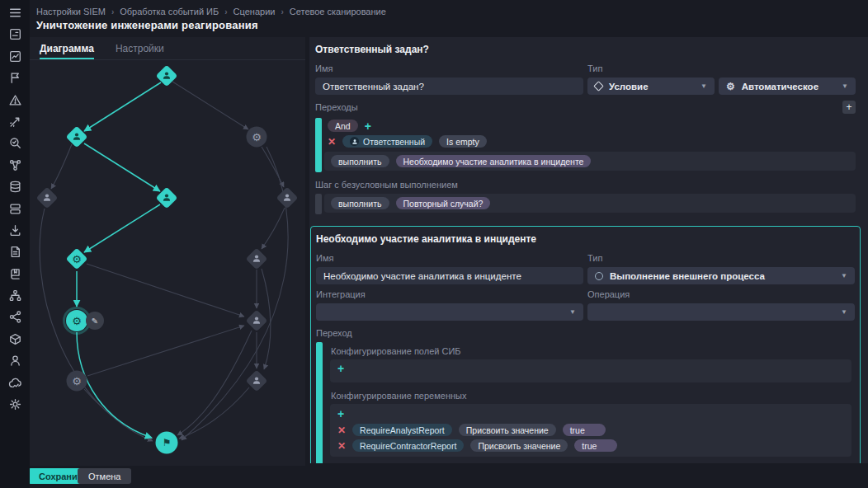  Describe the element at coordinates (338, 12) in the screenshot. I see `breadcrumb-item: Сетевое сканирование` at that location.